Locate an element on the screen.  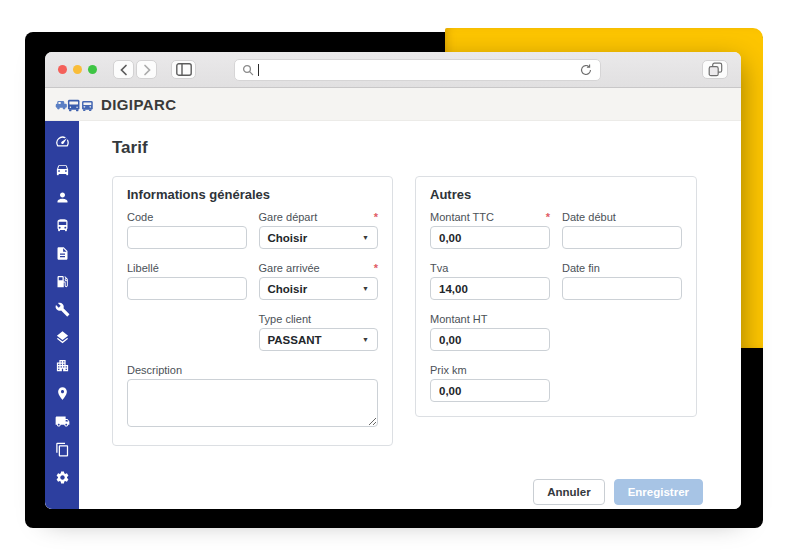
field-prix-km: Prix km is located at coordinates (490, 383).